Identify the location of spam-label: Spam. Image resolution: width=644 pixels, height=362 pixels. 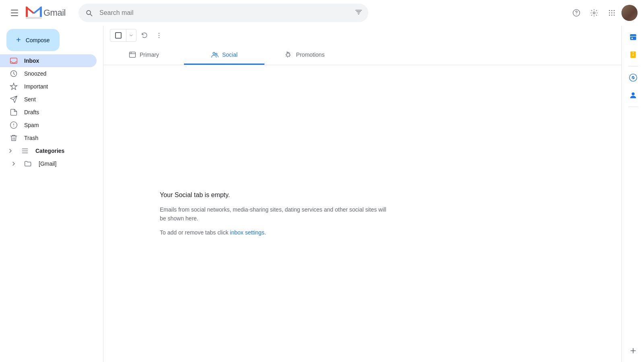
(57, 125).